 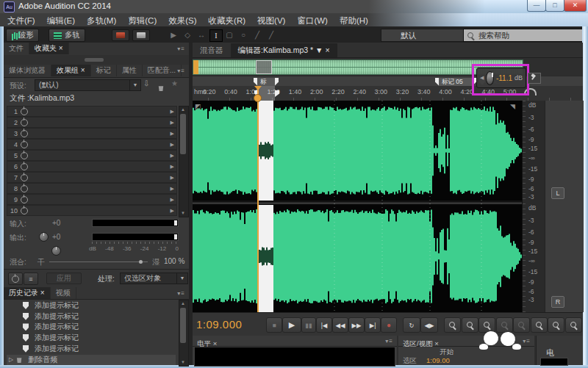 I want to click on history-item-3: 添加提示标记, so click(x=91, y=338).